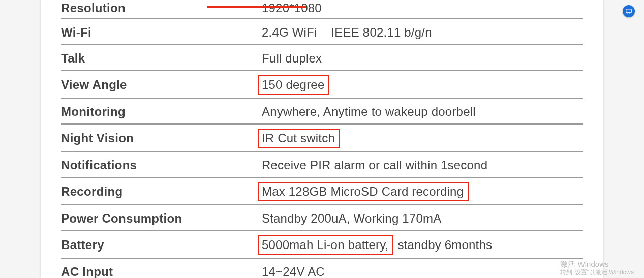 The image size is (644, 278). I want to click on table-row: Battery 5000mah Li-on battery, standby 6…, so click(322, 245).